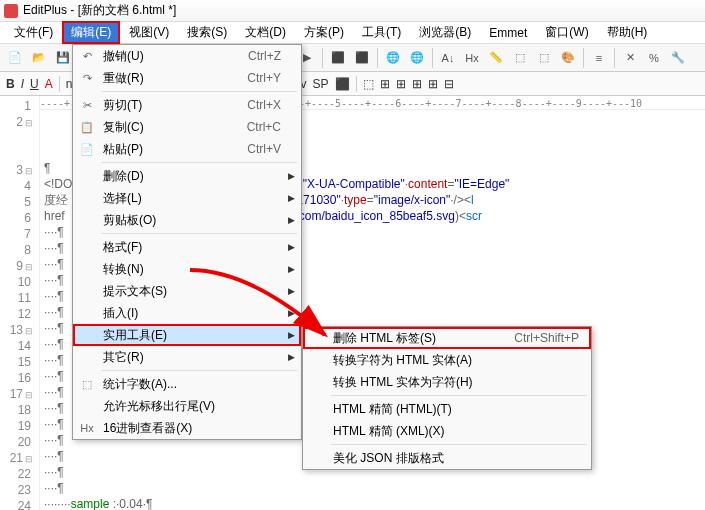 The height and width of the screenshot is (510, 705). Describe the element at coordinates (447, 409) in the screenshot. I see `submenu-item-4: HTML 精简 (HTML)(T)` at that location.